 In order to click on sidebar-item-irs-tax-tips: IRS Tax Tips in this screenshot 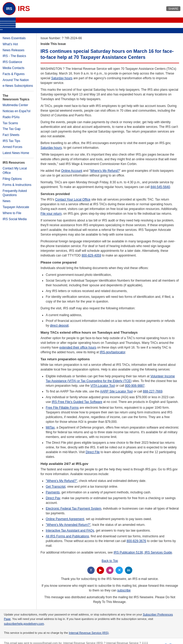, I will do `click(18, 141)`.